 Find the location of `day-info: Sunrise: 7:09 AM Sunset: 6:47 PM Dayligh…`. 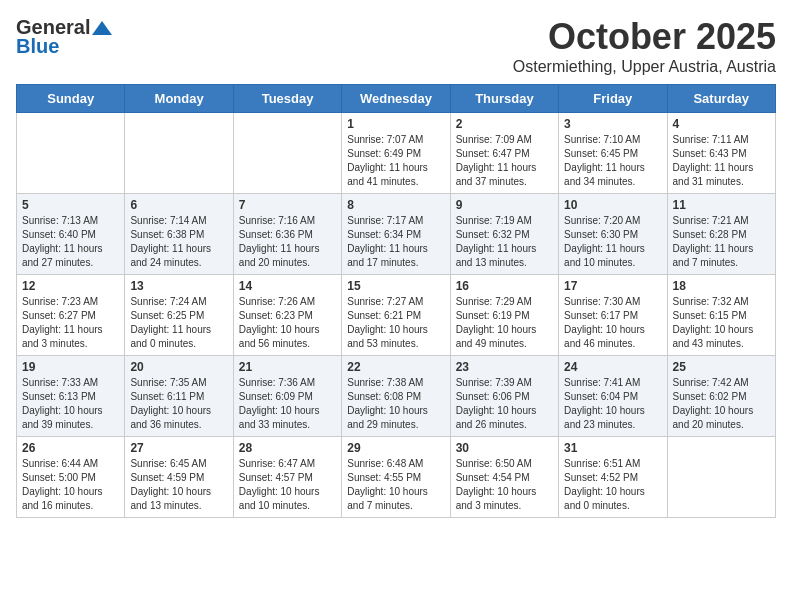

day-info: Sunrise: 7:09 AM Sunset: 6:47 PM Dayligh… is located at coordinates (504, 161).